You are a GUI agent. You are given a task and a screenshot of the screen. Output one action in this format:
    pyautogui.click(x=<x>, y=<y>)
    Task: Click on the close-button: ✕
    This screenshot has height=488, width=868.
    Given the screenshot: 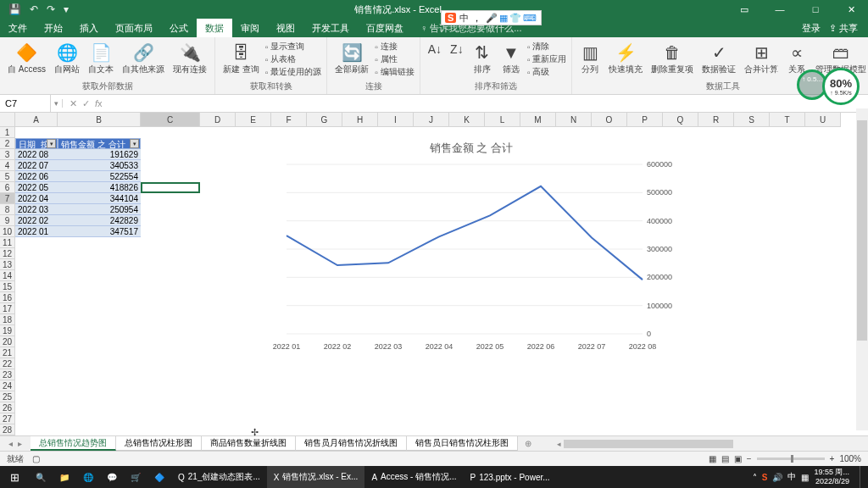 What is the action you would take?
    pyautogui.click(x=851, y=9)
    